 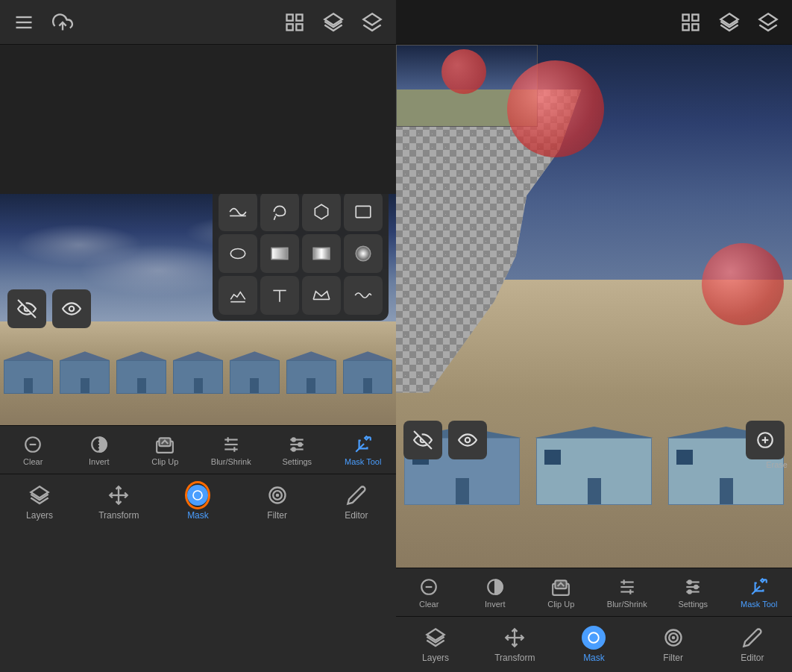 I want to click on invert-label: Invert, so click(x=99, y=462).